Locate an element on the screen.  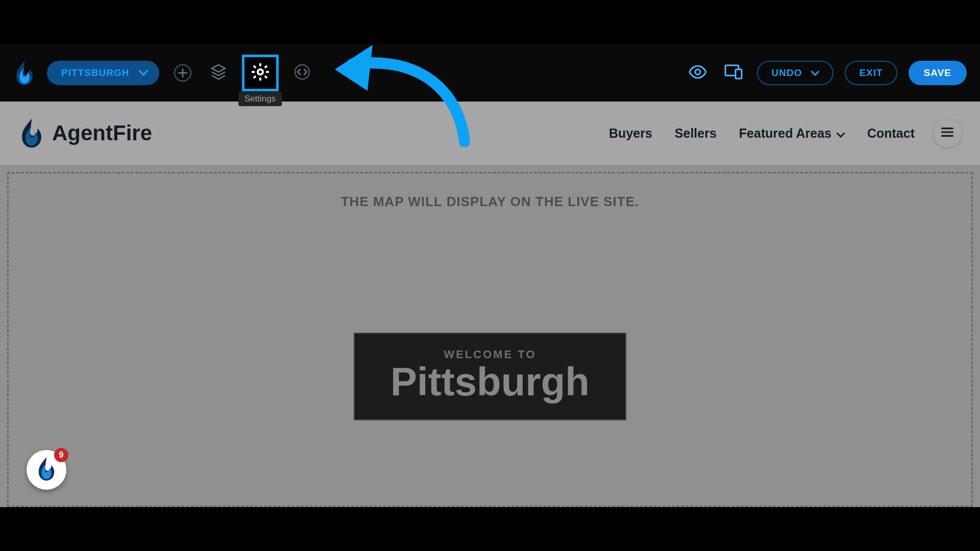
layers-icon is located at coordinates (218, 73).